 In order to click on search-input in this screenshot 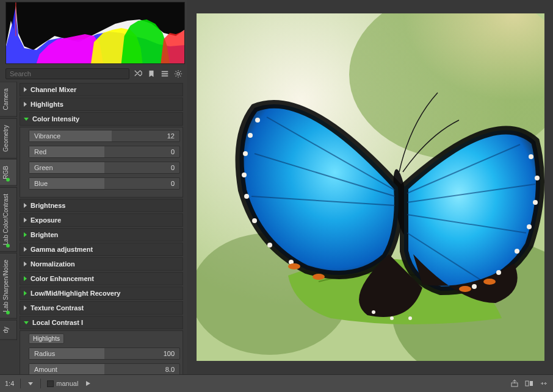, I will do `click(67, 74)`.